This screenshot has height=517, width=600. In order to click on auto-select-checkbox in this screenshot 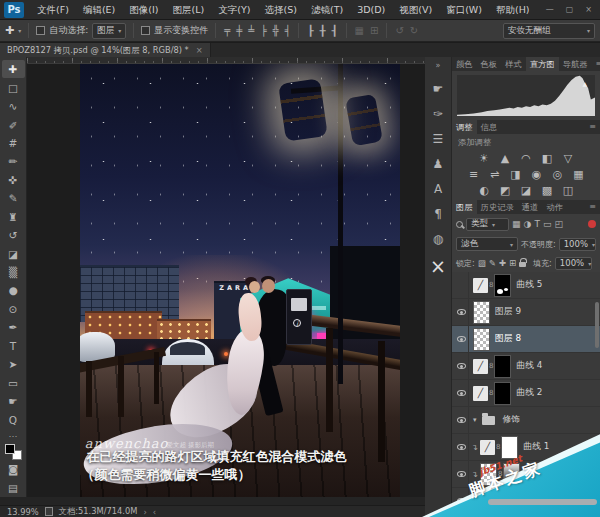, I will do `click(40, 30)`.